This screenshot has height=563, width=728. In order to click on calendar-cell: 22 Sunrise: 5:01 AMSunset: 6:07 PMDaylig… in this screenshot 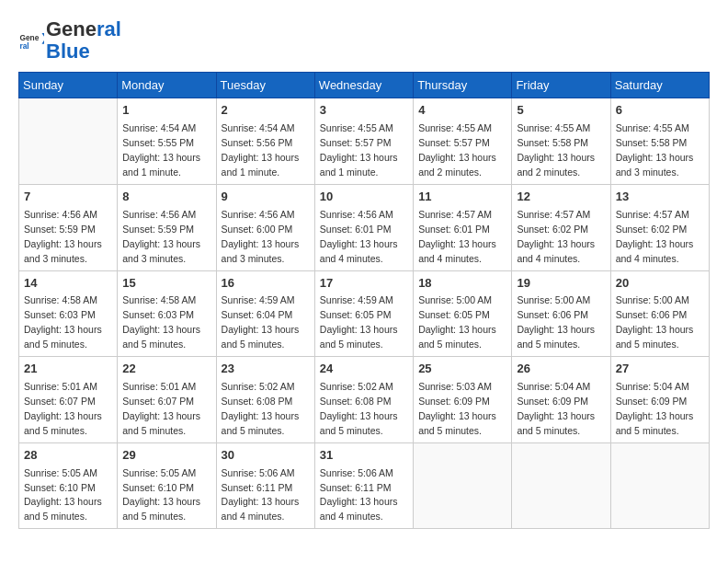, I will do `click(167, 400)`.